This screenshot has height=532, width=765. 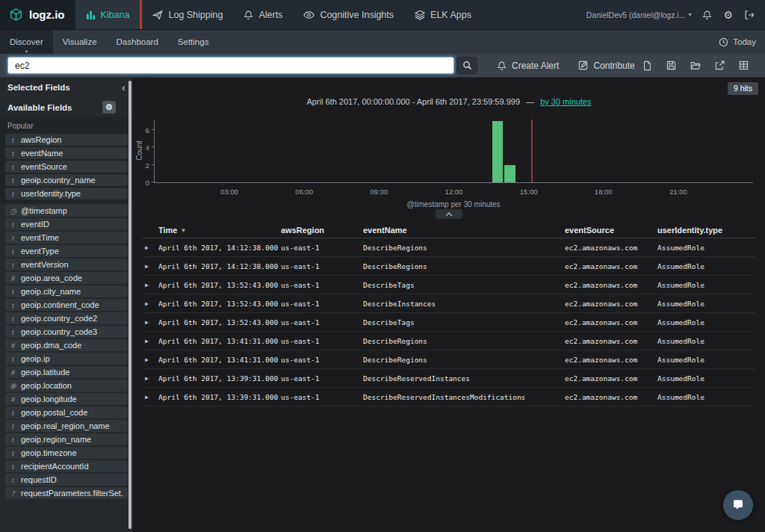 What do you see at coordinates (348, 15) in the screenshot?
I see `nav-item-cognitive-insights: Cognitive Insights` at bounding box center [348, 15].